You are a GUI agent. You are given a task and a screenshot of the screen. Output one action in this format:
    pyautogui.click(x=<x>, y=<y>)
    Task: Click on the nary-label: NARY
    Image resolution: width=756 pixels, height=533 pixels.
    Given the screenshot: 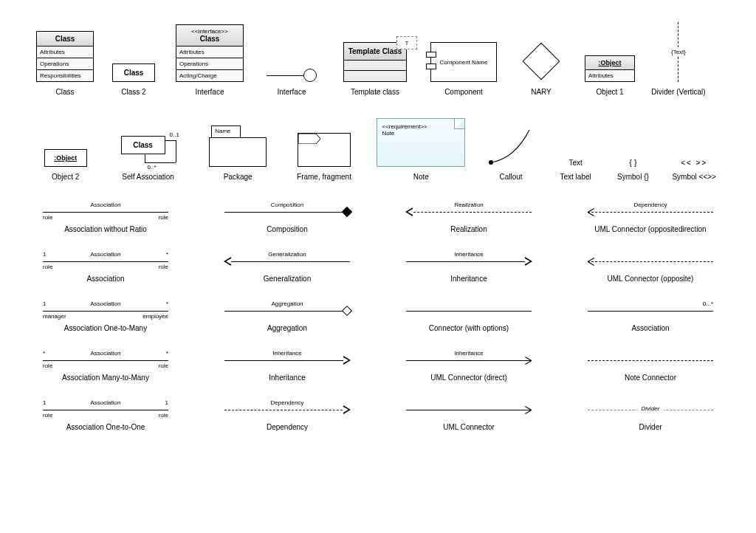 What is the action you would take?
    pyautogui.click(x=541, y=92)
    